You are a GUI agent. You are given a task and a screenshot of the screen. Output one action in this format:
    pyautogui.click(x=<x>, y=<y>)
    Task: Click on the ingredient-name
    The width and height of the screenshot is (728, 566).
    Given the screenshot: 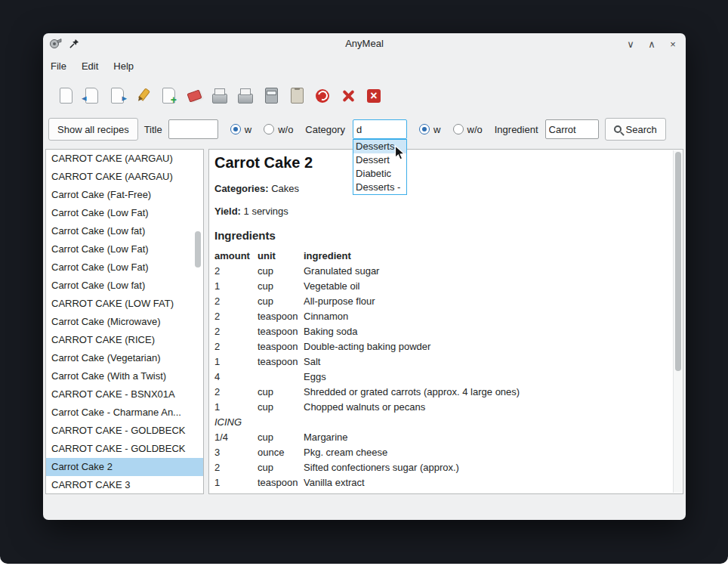 What is the action you would take?
    pyautogui.click(x=486, y=422)
    